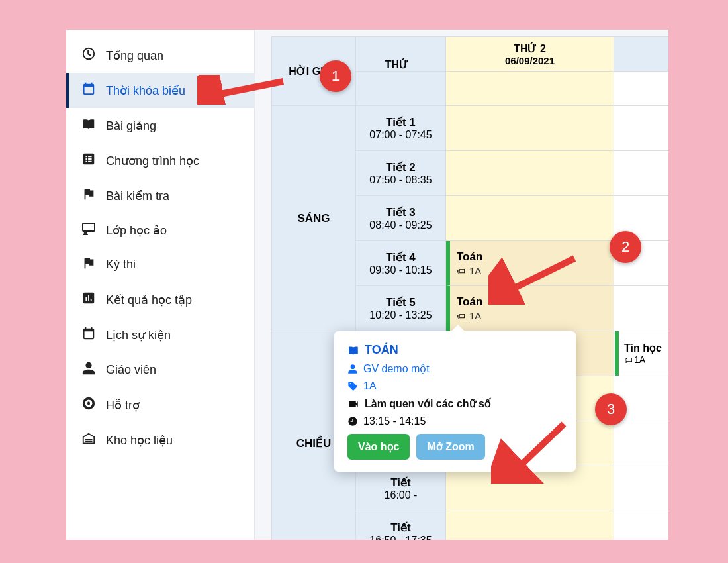 The image size is (728, 563). I want to click on chart-icon, so click(89, 299).